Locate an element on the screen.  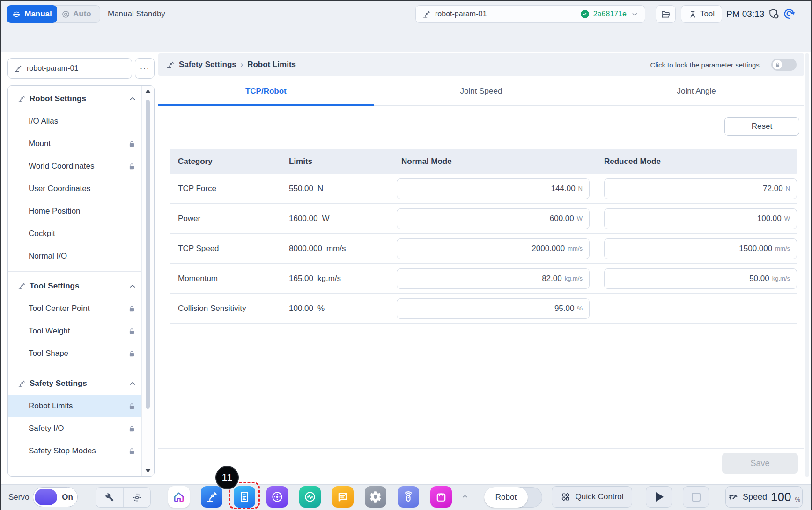
reduced-mode-cell: 50.00kg.m/s is located at coordinates (697, 279).